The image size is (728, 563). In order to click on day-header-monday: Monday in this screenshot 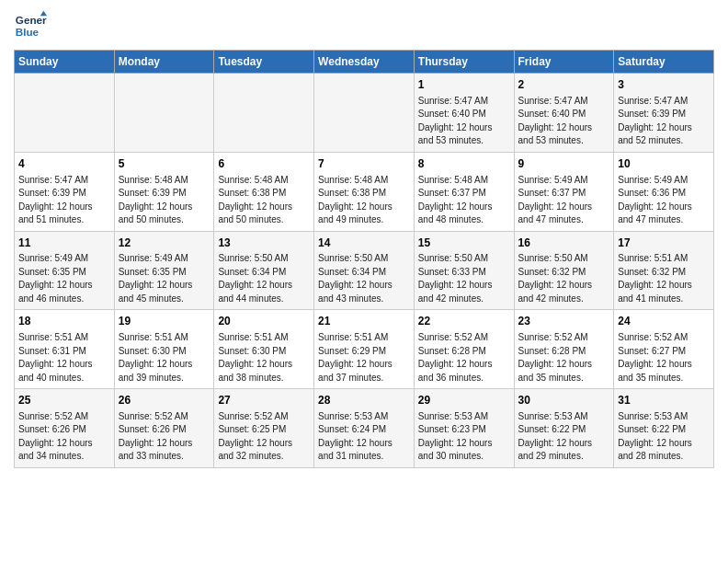, I will do `click(164, 63)`.